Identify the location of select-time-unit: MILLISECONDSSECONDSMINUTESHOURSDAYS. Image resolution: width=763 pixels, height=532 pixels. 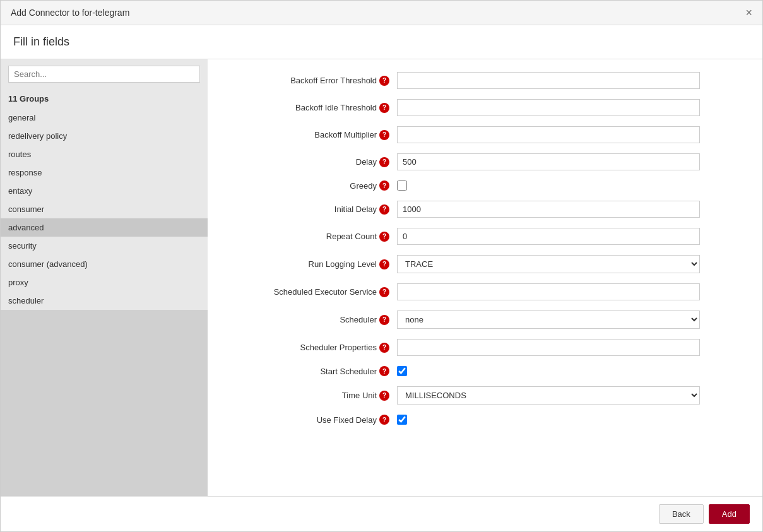
(548, 395).